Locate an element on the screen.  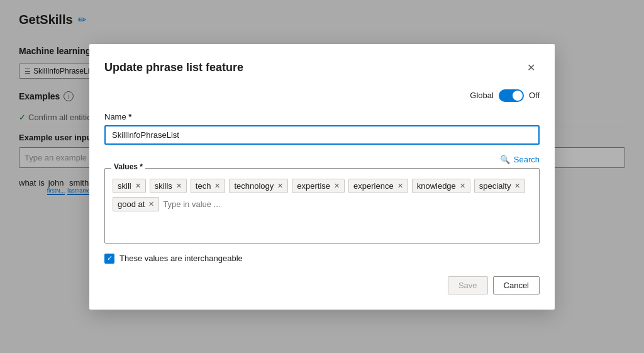
name-input is located at coordinates (322, 135).